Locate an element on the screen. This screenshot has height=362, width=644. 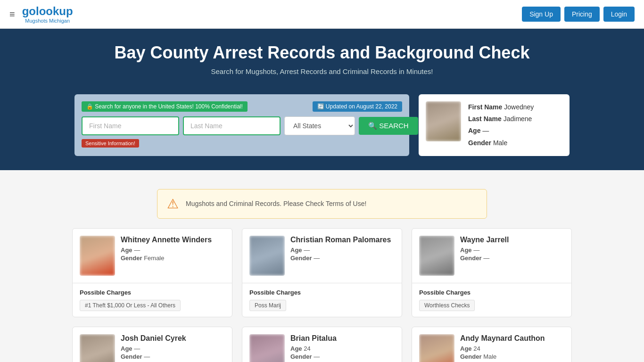
menu-icon: ≡ is located at coordinates (12, 14).